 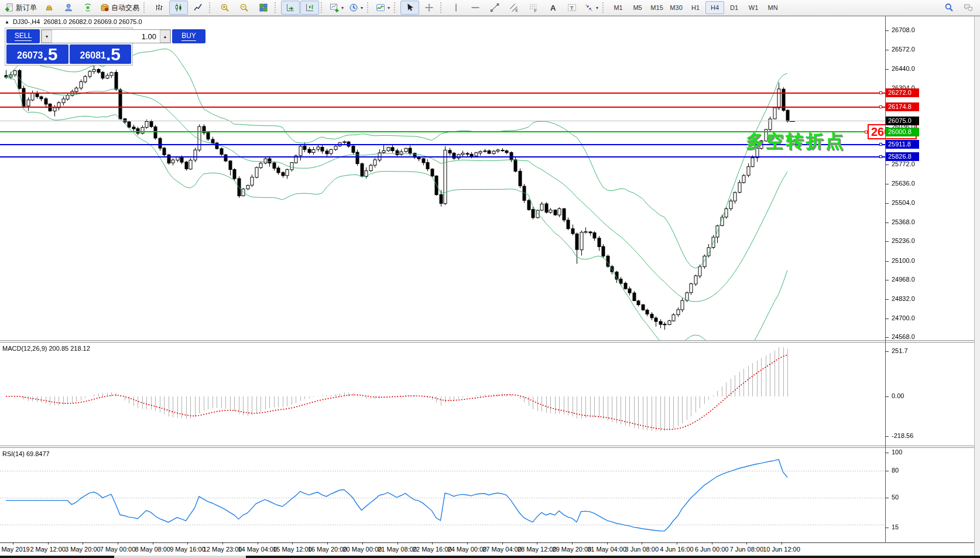 I want to click on cursor-button, so click(x=410, y=8).